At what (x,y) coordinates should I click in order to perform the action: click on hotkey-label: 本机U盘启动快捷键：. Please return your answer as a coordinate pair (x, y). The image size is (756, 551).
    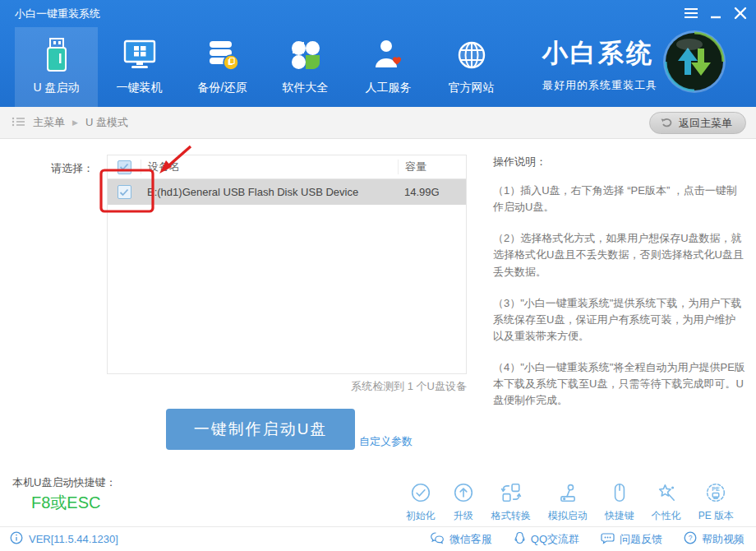
    Looking at the image, I should click on (64, 483).